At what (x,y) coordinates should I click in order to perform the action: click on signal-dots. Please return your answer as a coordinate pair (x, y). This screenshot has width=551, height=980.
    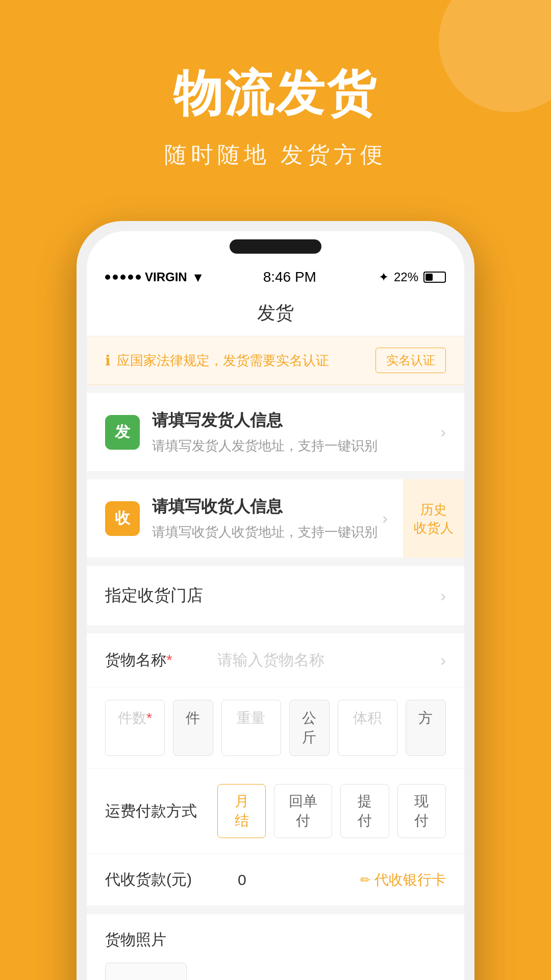
    Looking at the image, I should click on (123, 277).